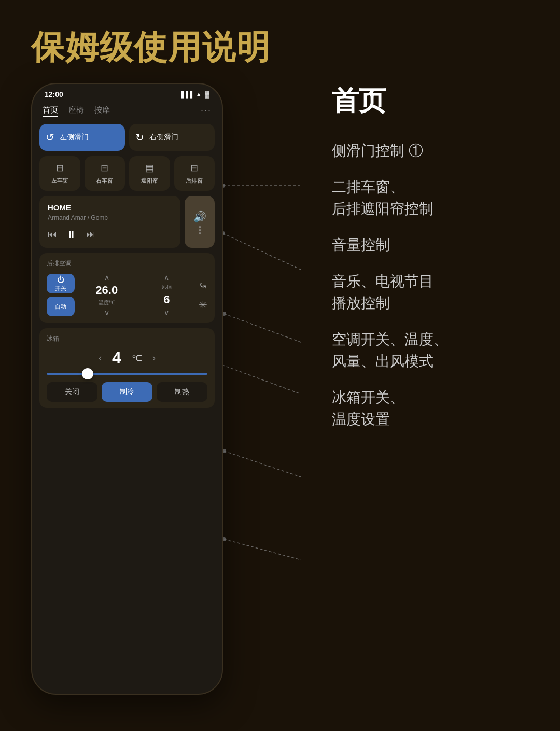  What do you see at coordinates (166, 287) in the screenshot?
I see `ac-fan-label: 风挡` at bounding box center [166, 287].